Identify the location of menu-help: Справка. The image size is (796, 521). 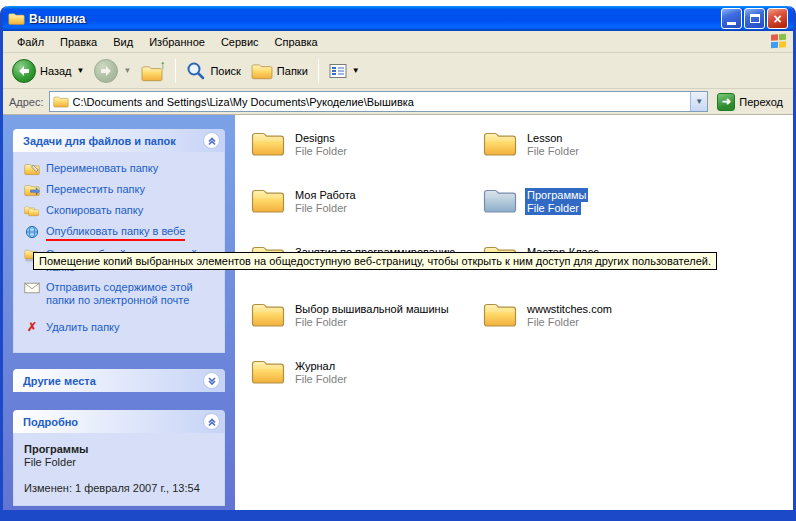
(296, 42).